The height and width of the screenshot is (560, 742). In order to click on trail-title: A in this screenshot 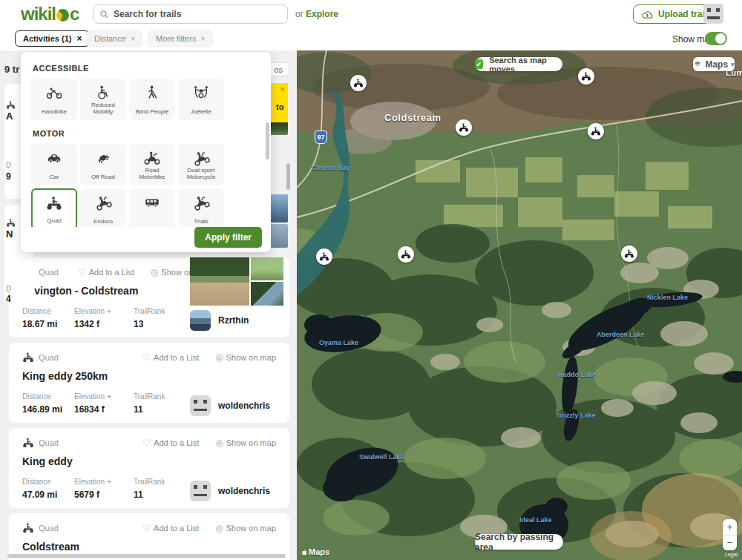, I will do `click(9, 116)`.